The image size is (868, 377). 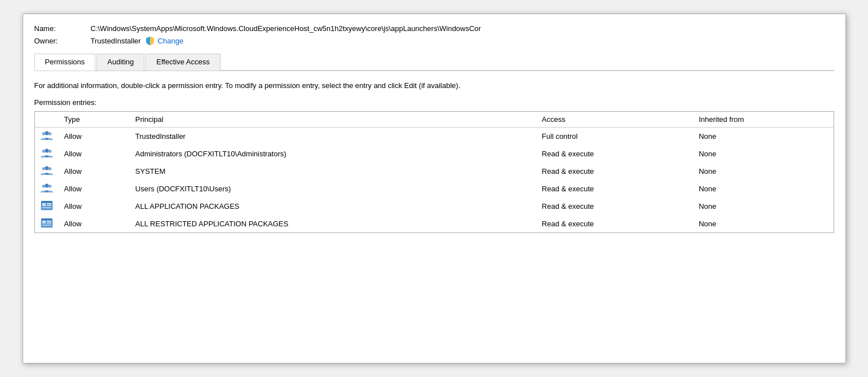 What do you see at coordinates (764, 119) in the screenshot?
I see `col-inherited: Inherited from` at bounding box center [764, 119].